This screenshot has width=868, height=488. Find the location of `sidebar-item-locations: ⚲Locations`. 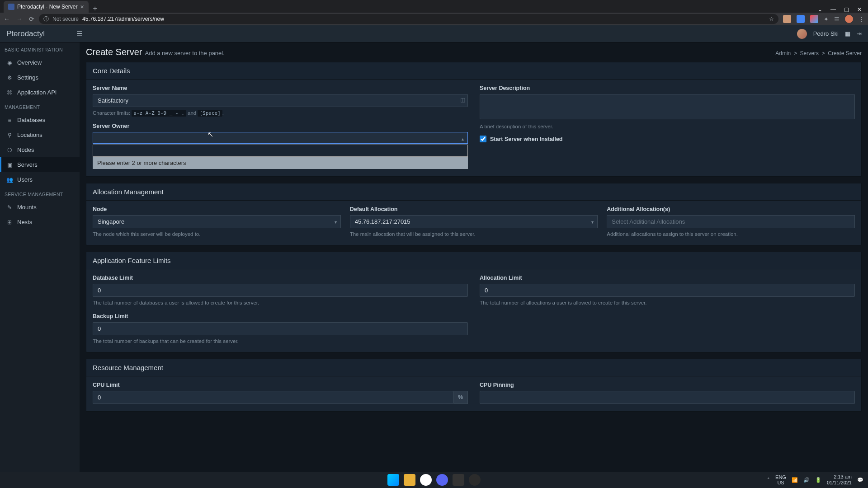

sidebar-item-locations: ⚲Locations is located at coordinates (40, 135).